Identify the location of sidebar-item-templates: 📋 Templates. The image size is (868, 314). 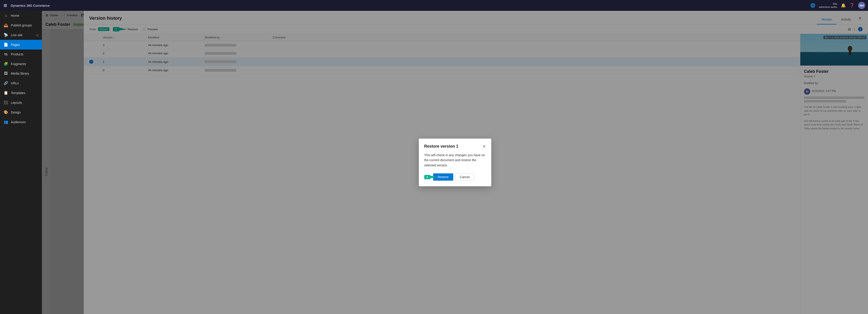
(21, 93).